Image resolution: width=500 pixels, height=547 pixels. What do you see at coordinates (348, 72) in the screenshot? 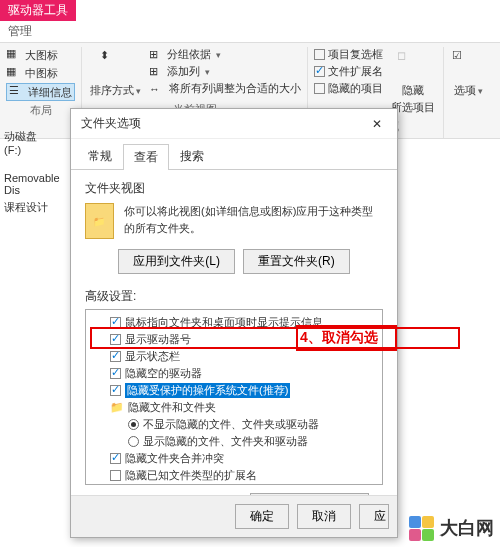
I see `file-ext-toggle: 文件扩展名` at bounding box center [348, 72].